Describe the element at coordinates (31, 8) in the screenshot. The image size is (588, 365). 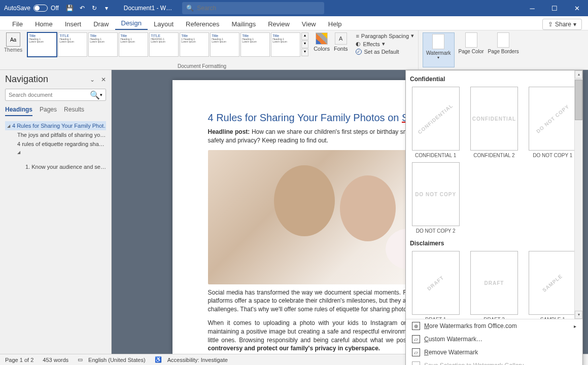
I see `autosave-toggle: AutoSave Off` at that location.